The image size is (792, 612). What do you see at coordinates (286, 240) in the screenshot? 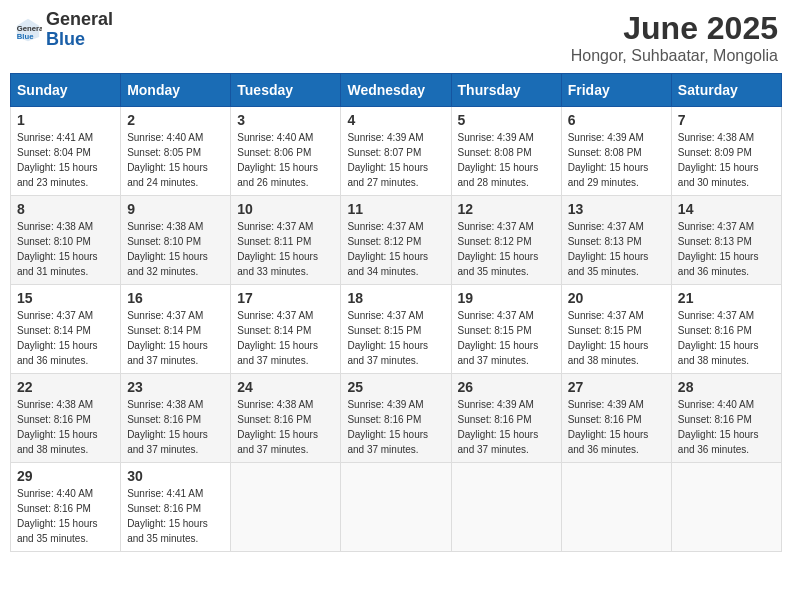
I see `calendar-cell: 10Sunrise: 4:37 AMSunset: 8:11 PMDayligh…` at bounding box center [286, 240].